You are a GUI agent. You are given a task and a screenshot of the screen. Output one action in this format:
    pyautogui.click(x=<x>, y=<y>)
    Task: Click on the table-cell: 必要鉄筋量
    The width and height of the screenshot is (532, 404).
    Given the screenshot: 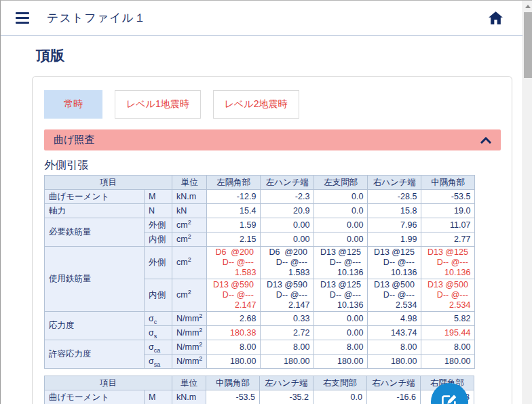 What is the action you would take?
    pyautogui.click(x=95, y=233)
    